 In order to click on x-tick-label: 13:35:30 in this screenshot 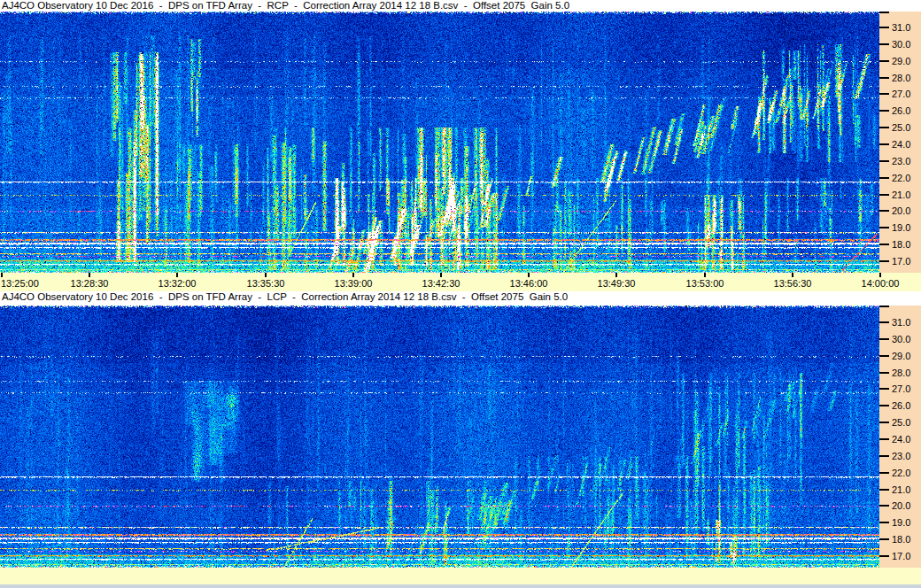, I will do `click(266, 283)`.